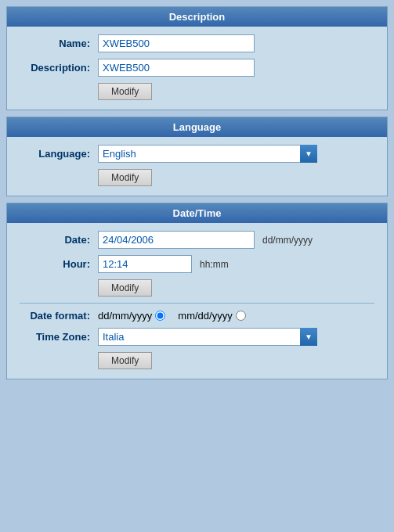 Image resolution: width=394 pixels, height=532 pixels. Describe the element at coordinates (197, 178) in the screenshot. I see `language-modify-row: Modify` at that location.